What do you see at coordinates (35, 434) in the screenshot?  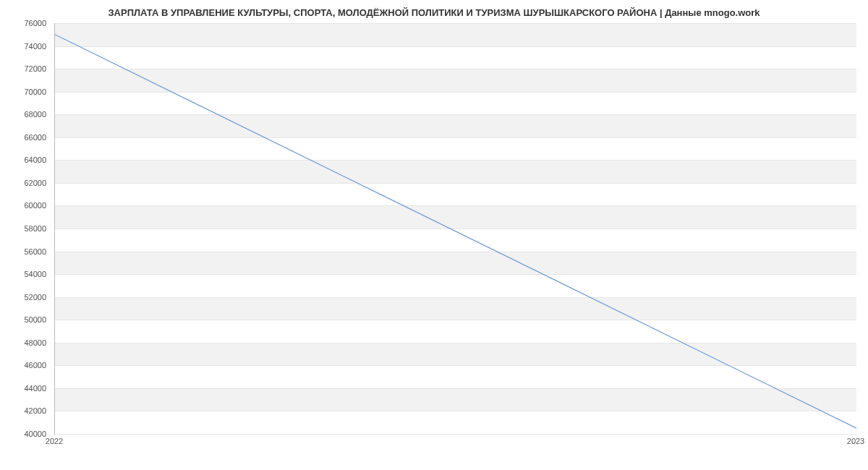 I see `y-tick-label: 40000` at bounding box center [35, 434].